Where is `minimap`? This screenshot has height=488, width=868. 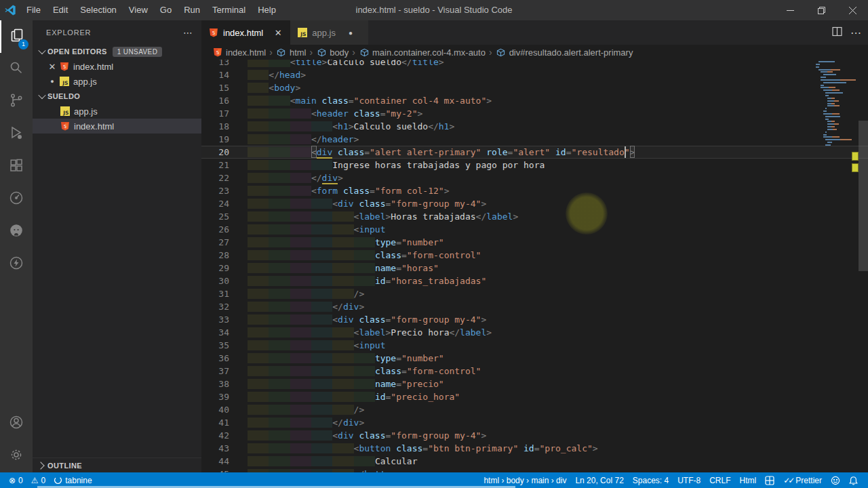 minimap is located at coordinates (835, 104).